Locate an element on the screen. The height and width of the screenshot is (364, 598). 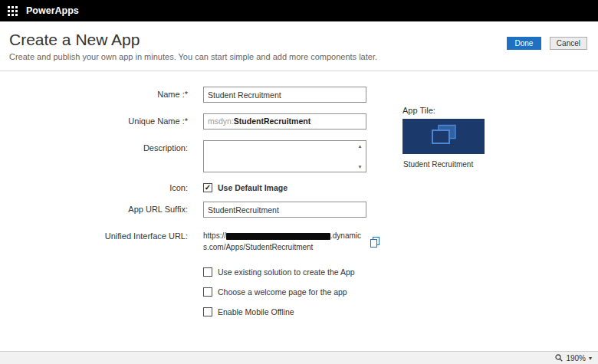
zoom-control: 190% ▾ is located at coordinates (573, 359).